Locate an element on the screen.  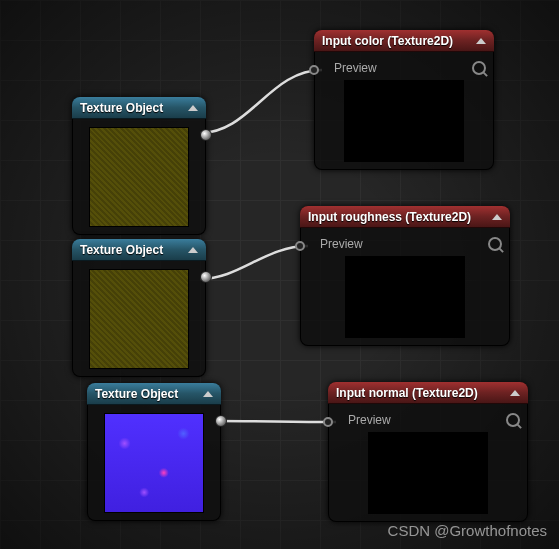
node-header: Input color (Texture2D) is located at coordinates (404, 41).